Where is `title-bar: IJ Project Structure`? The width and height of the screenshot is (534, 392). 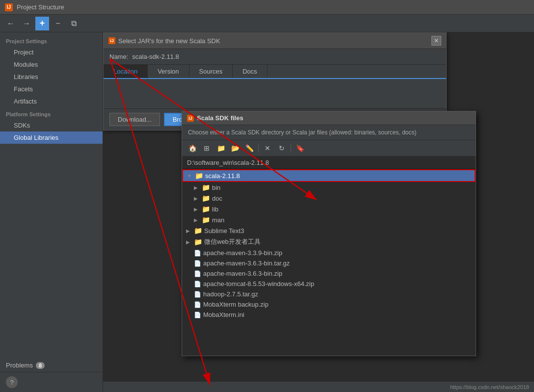
title-bar: IJ Project Structure is located at coordinates (267, 7).